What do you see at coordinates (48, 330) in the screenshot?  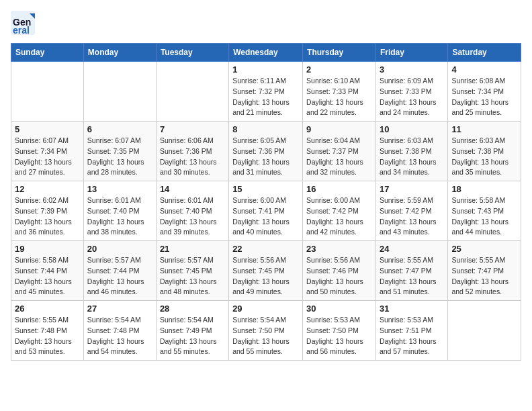 I see `day-cell: 26Sunrise: 5:55 AM Sunset: 7:48 PM Dayli…` at bounding box center [48, 330].